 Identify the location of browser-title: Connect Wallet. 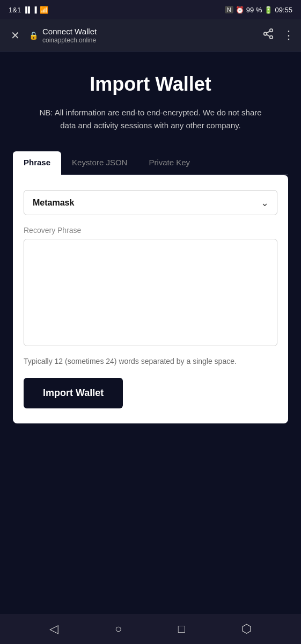
(70, 32).